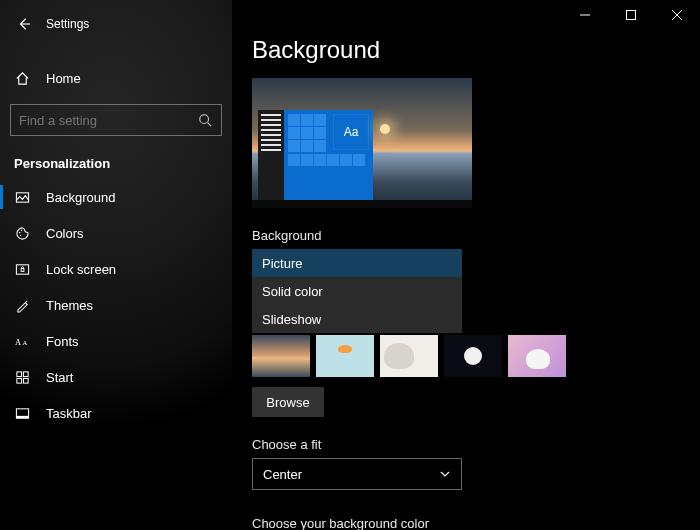 Image resolution: width=700 pixels, height=530 pixels. I want to click on minimize-icon, so click(585, 15).